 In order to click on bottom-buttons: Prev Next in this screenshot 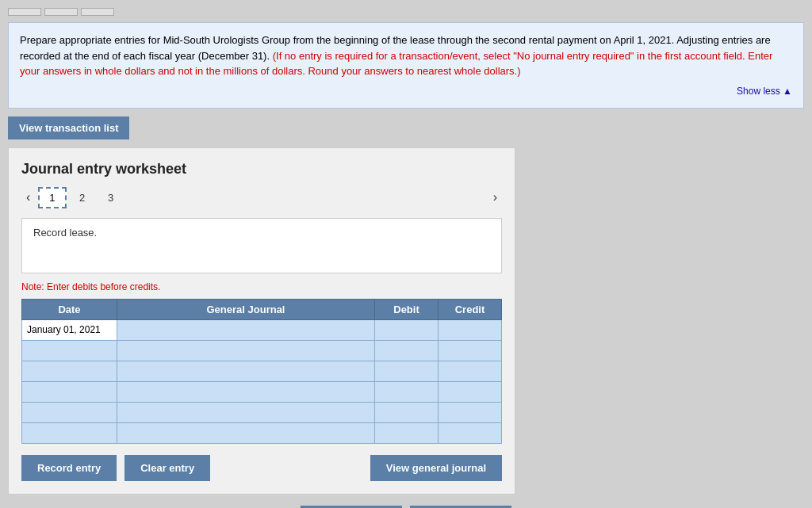, I will do `click(406, 507)`.